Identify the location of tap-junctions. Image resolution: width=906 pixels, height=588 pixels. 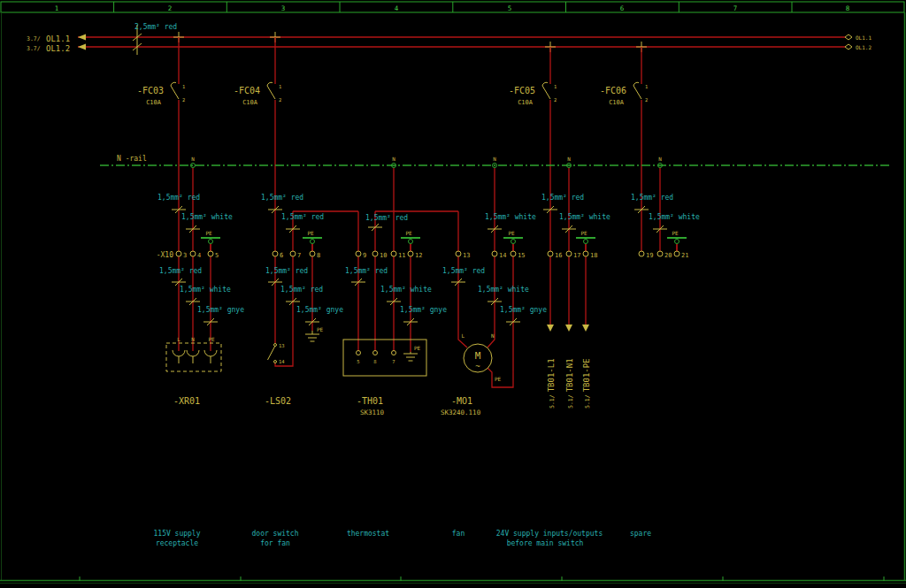
(411, 42).